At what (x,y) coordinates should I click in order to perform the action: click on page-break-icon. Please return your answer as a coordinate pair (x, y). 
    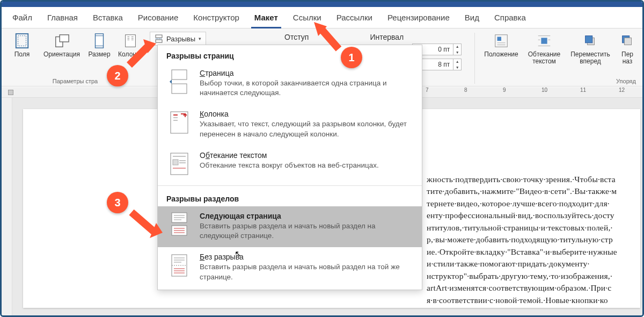
    Looking at the image, I should click on (179, 82).